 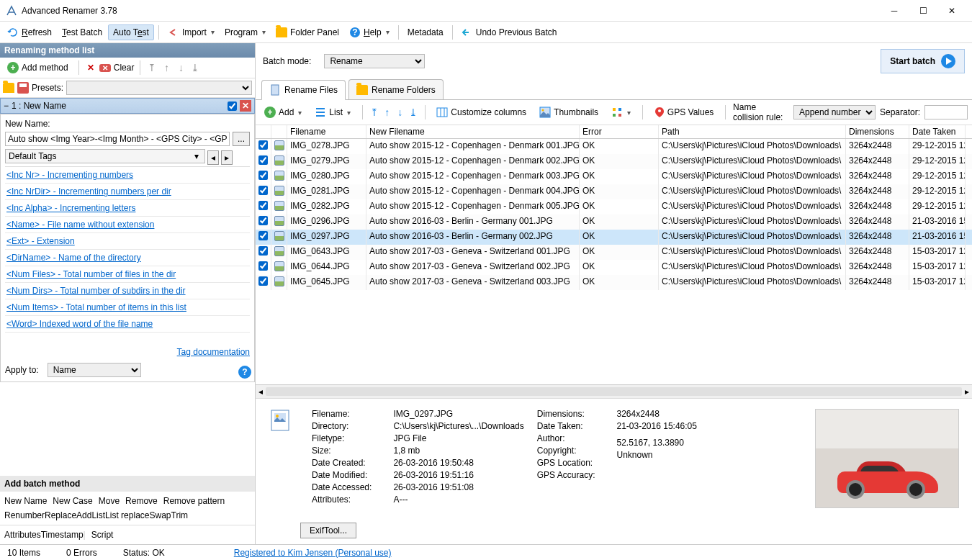 I want to click on batchmode-select: Rename, so click(x=374, y=61).